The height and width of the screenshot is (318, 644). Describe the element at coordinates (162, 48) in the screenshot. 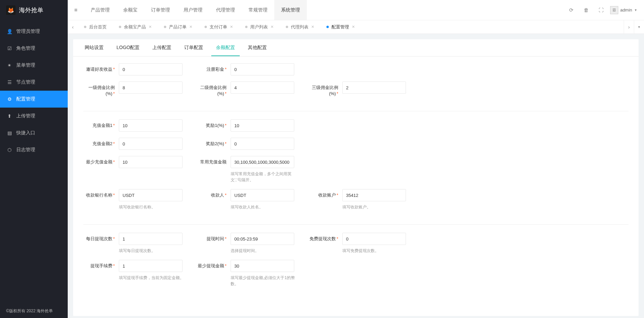

I see `inner-tab-2: 上传配置` at that location.